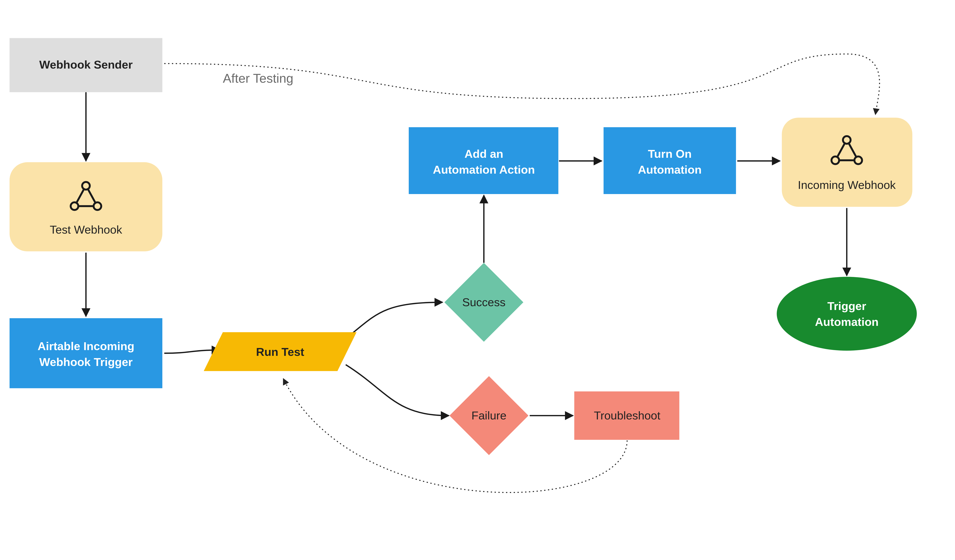 This screenshot has width=955, height=560. Describe the element at coordinates (280, 352) in the screenshot. I see `label-run-test: Run Test` at that location.